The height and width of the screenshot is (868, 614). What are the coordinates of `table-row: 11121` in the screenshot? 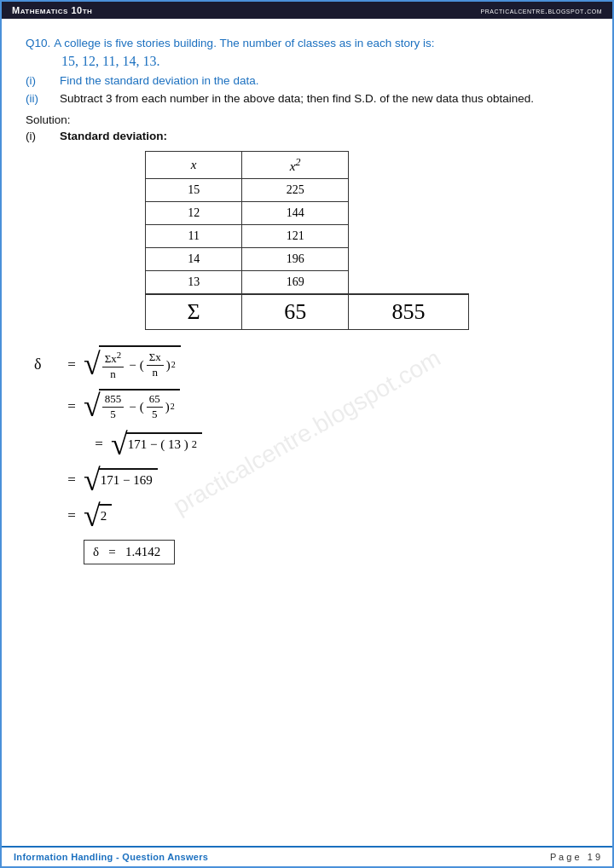 It's located at (307, 235).